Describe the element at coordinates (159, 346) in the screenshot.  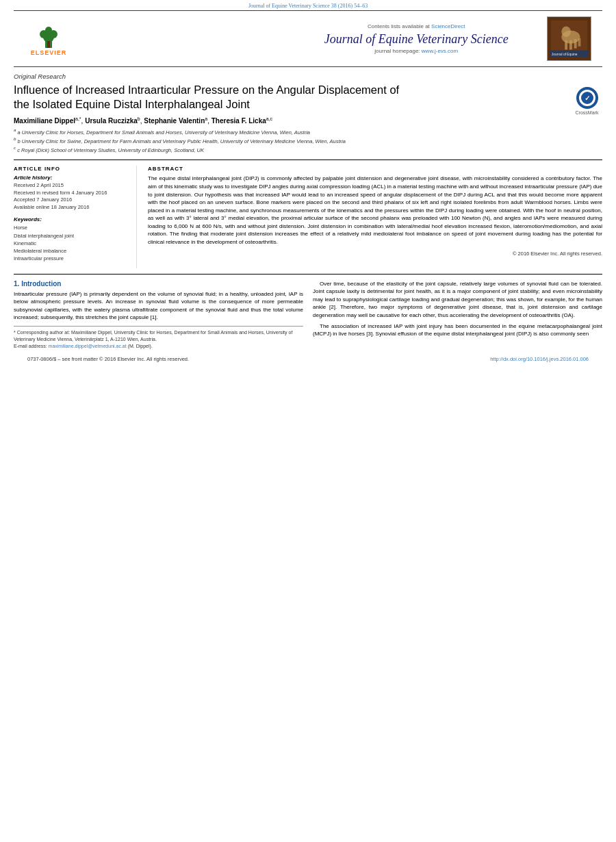
I see `email-note: E-mail address: maximiliane.dippel@vetme…` at that location.